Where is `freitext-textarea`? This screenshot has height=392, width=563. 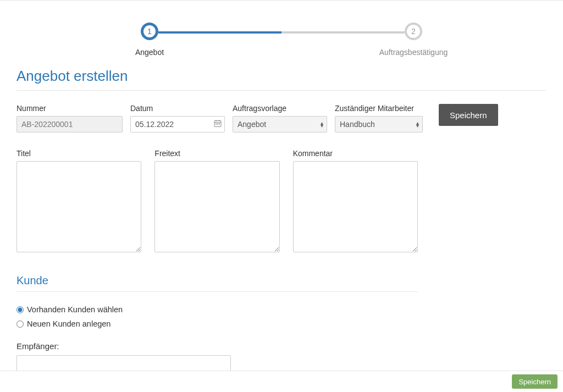
freitext-textarea is located at coordinates (217, 207).